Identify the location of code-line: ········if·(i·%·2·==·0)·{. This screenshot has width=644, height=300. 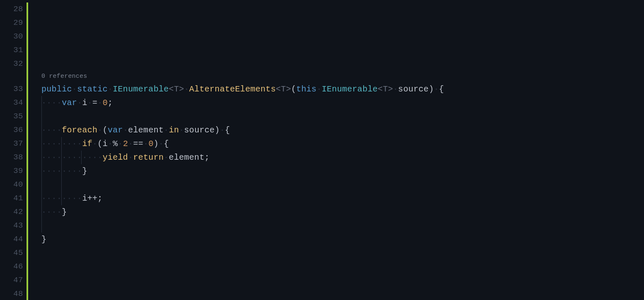
(336, 144).